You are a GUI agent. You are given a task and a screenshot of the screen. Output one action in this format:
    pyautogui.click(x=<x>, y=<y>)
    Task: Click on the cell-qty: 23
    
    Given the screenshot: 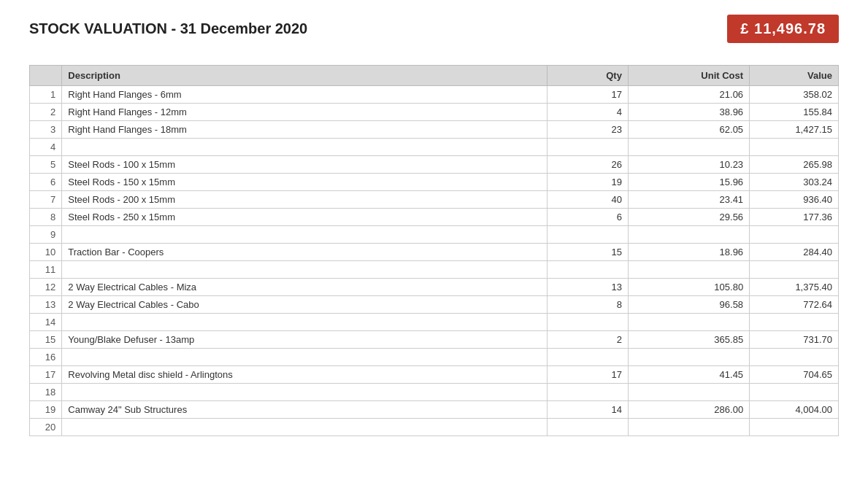 What is the action you would take?
    pyautogui.click(x=588, y=130)
    